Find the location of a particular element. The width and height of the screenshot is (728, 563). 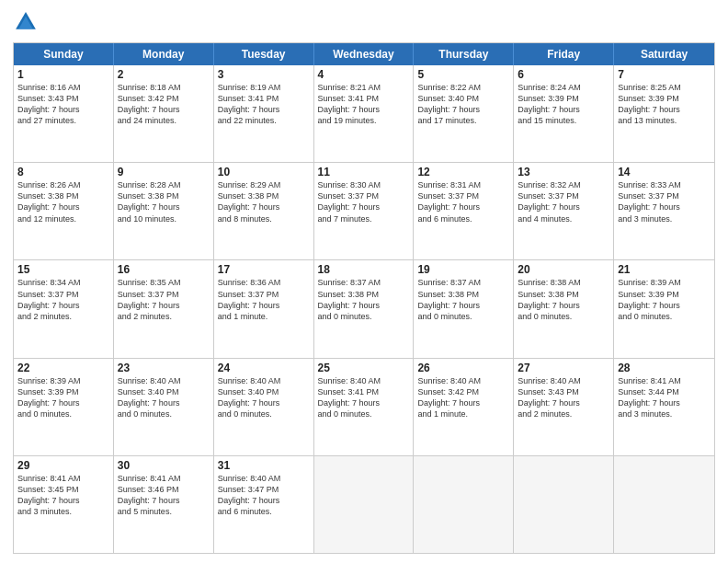

day-number: 5 is located at coordinates (463, 75).